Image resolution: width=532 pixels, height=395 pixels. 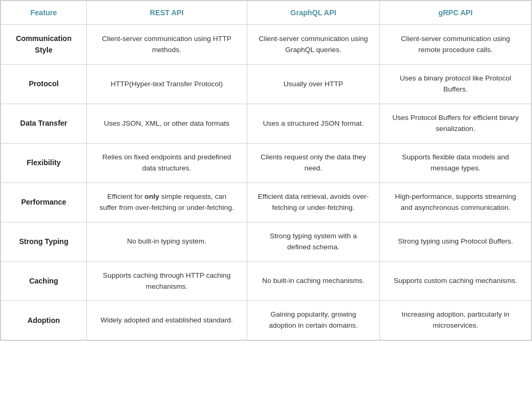 What do you see at coordinates (44, 13) in the screenshot?
I see `col-header-feature: Feature` at bounding box center [44, 13].